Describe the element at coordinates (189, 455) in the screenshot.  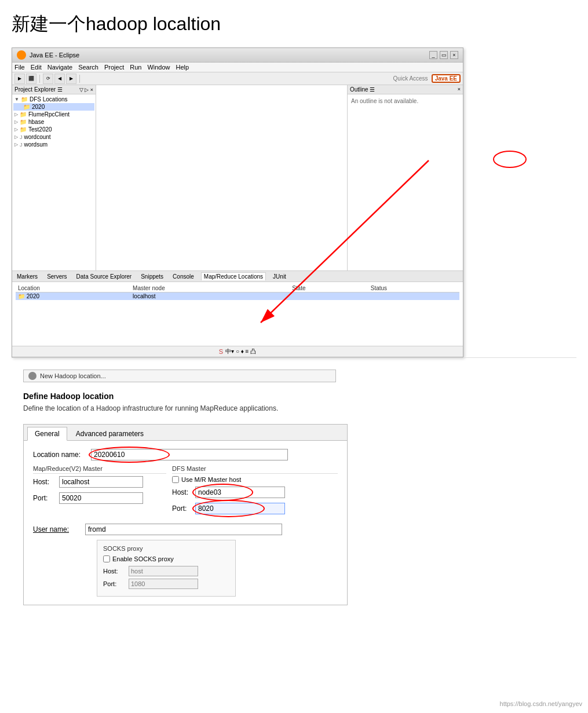
I see `location-name-input` at that location.